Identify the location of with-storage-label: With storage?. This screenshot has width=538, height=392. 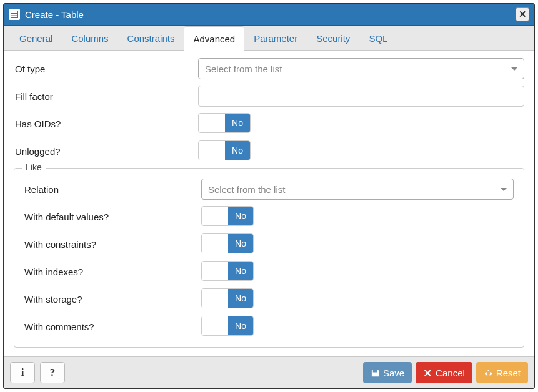
(112, 300).